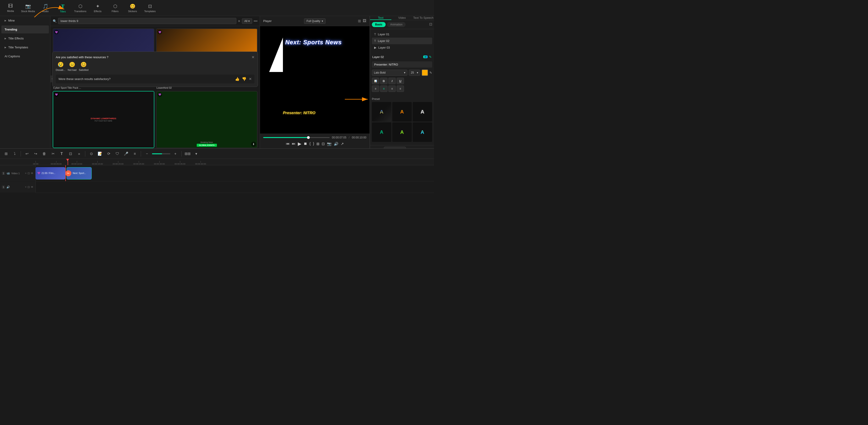 This screenshot has height=425, width=868. Describe the element at coordinates (11, 8) in the screenshot. I see `nav-item-media: 🎞 Media` at that location.